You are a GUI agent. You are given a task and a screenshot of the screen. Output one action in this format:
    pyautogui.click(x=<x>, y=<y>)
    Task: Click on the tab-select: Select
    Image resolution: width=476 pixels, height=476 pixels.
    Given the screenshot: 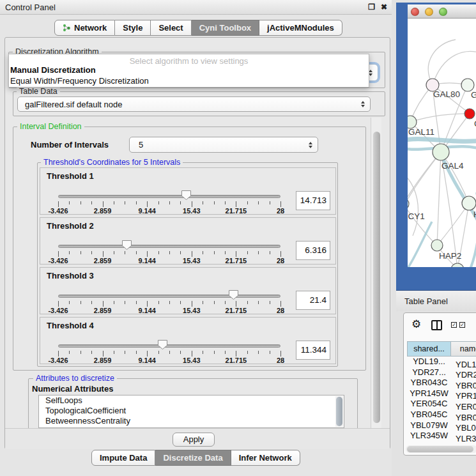 What is the action you would take?
    pyautogui.click(x=171, y=28)
    